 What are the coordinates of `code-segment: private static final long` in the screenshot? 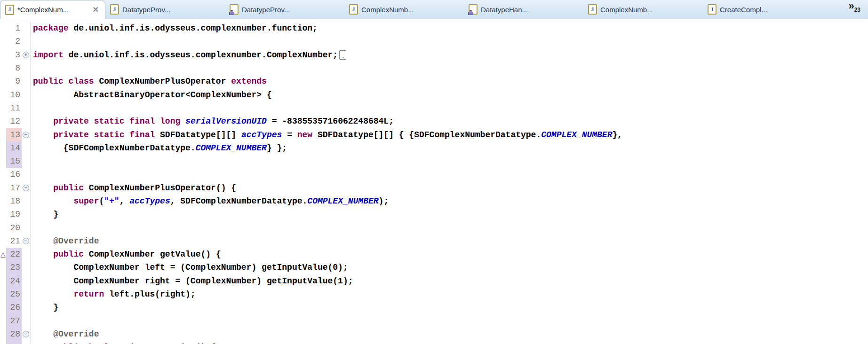 It's located at (117, 121).